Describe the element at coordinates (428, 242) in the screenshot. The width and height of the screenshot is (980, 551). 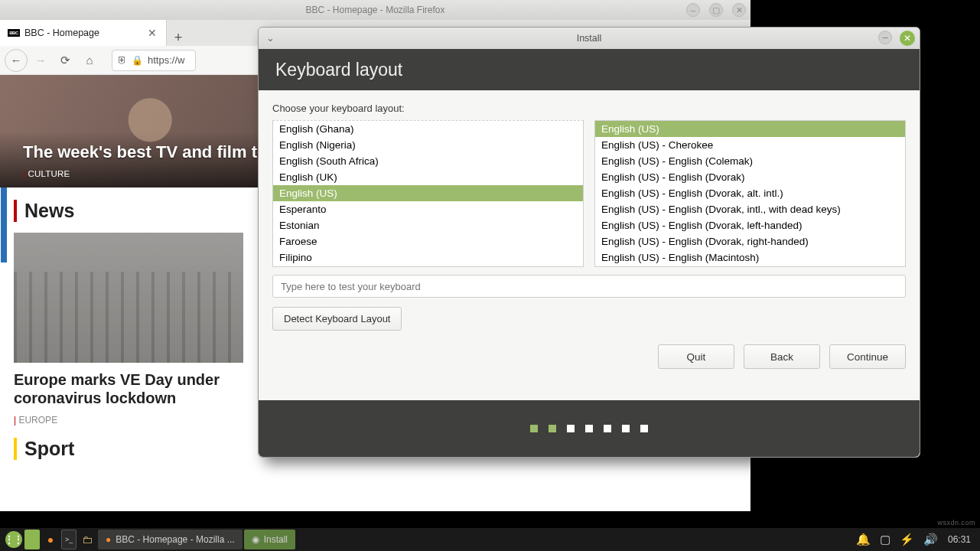
I see `layout-language-item: Faroese` at that location.